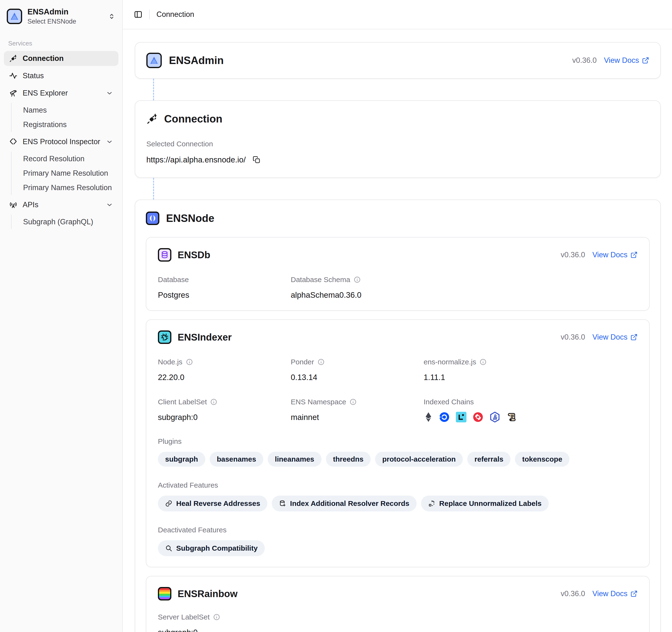 This screenshot has width=672, height=632. What do you see at coordinates (69, 188) in the screenshot?
I see `sidebar-item-primary-names-resolution: Primary Names Resolution` at bounding box center [69, 188].